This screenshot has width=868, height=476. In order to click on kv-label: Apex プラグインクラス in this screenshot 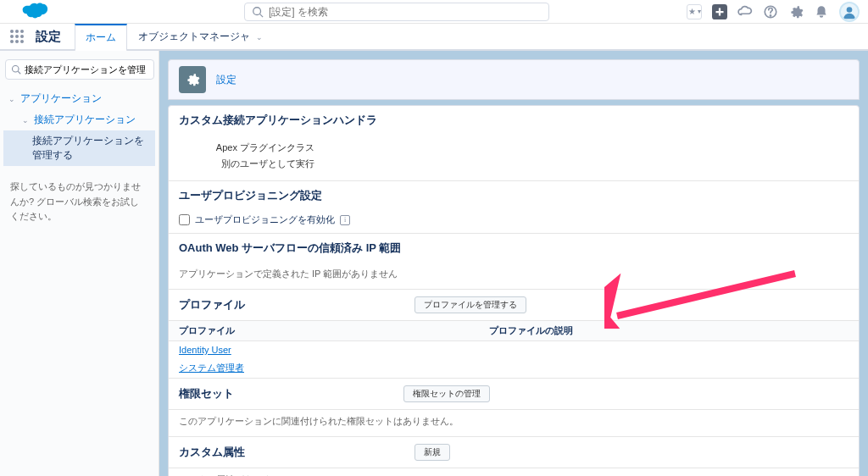, I will do `click(255, 147)`.